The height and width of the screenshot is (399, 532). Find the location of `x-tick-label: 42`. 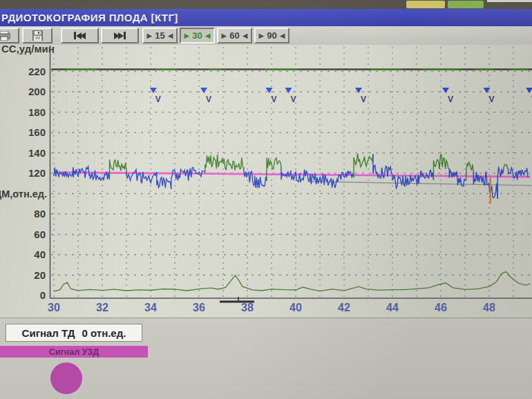

x-tick-label: 42 is located at coordinates (344, 308).